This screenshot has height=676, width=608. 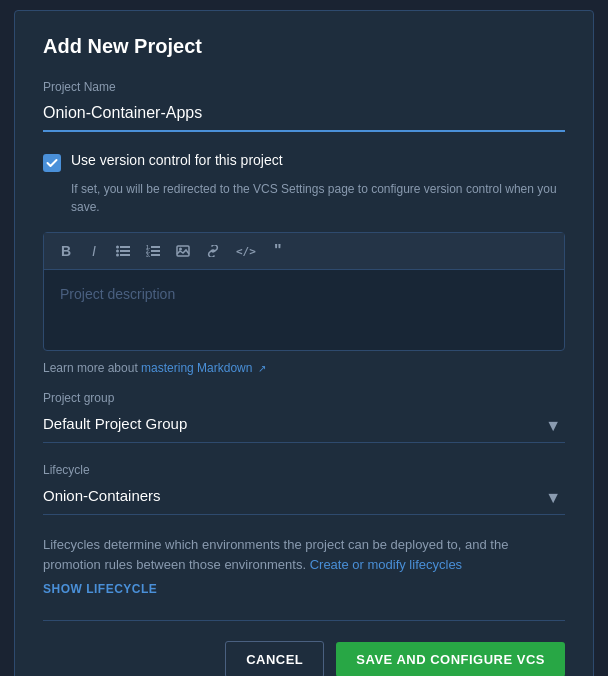 I want to click on italic-button: I, so click(x=94, y=251).